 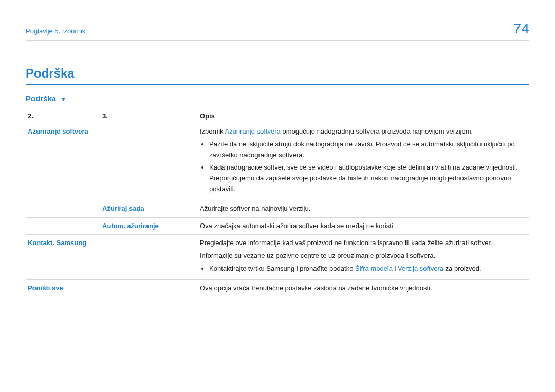 I want to click on bullet-item: Kontaktirajte tvrtku Samsung i pronađite…, so click(x=368, y=269).